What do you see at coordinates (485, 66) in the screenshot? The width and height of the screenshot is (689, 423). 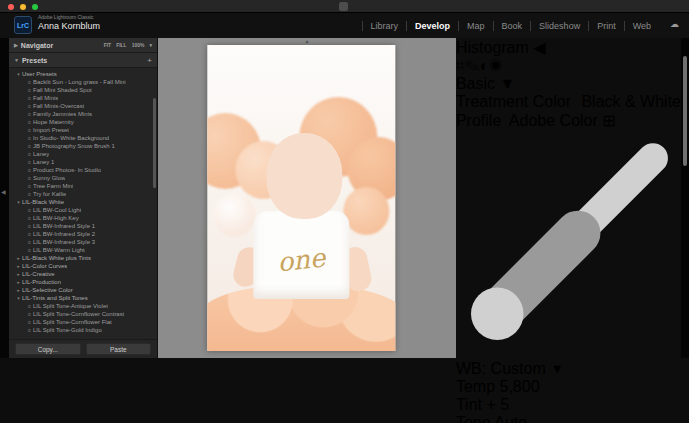 I see `develop-tool-icon: ◐` at bounding box center [485, 66].